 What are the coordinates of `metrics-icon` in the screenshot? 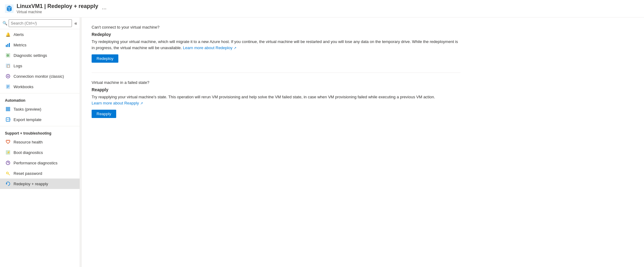 It's located at (8, 45).